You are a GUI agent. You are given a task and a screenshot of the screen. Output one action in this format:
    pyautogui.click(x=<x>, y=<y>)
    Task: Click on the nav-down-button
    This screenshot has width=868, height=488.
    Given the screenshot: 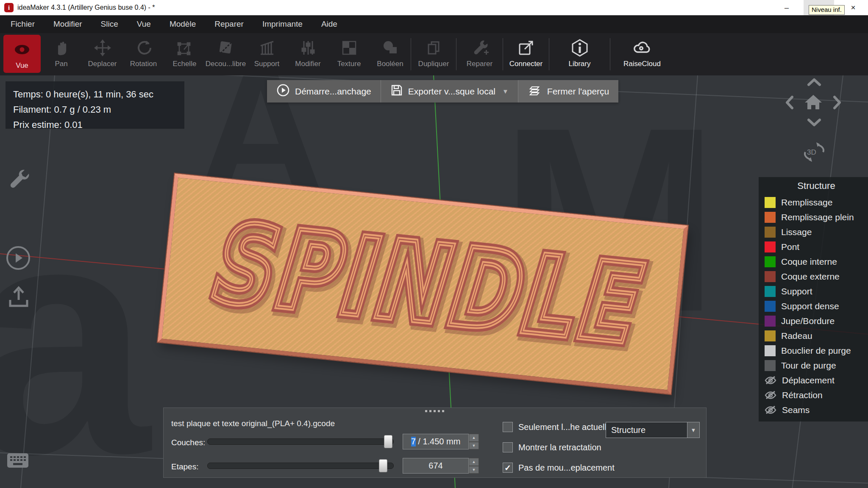 What is the action you would take?
    pyautogui.click(x=814, y=123)
    